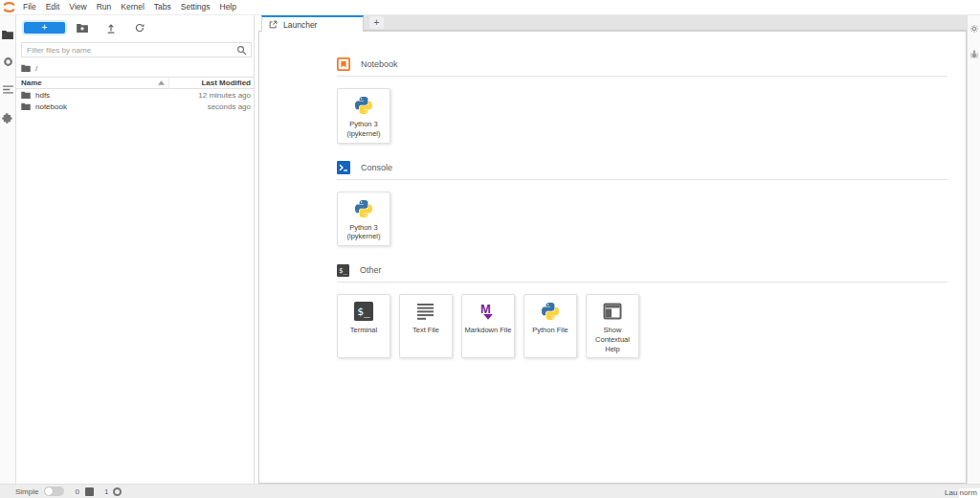  Describe the element at coordinates (210, 83) in the screenshot. I see `column-last-modified: Last Modified` at that location.